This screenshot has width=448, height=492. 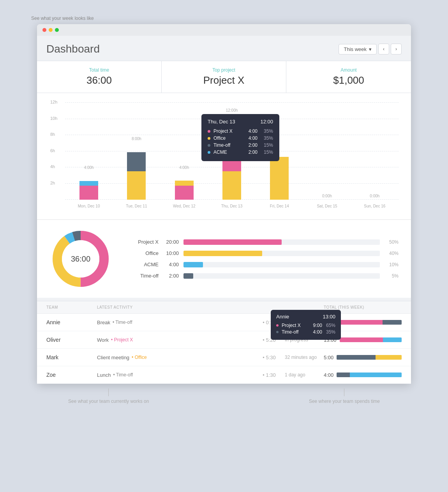 I want to click on team-status: 1 day ago, so click(x=304, y=375).